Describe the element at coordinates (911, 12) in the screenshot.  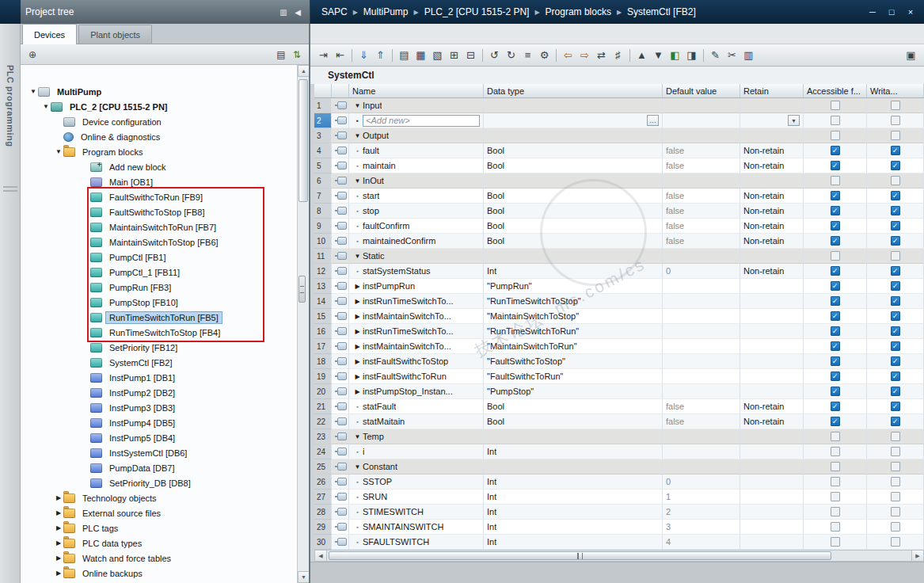
I see `close-button: ×` at that location.